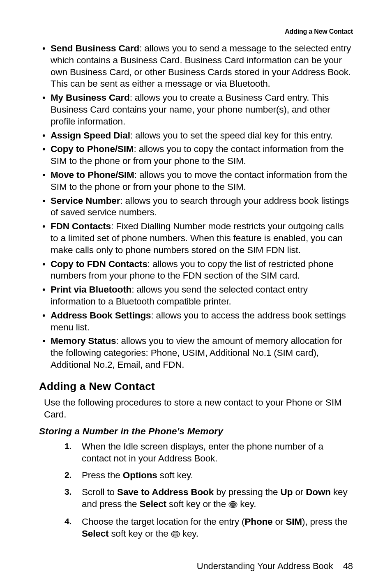  What do you see at coordinates (102, 475) in the screenshot?
I see `step-text: Press the` at bounding box center [102, 475].